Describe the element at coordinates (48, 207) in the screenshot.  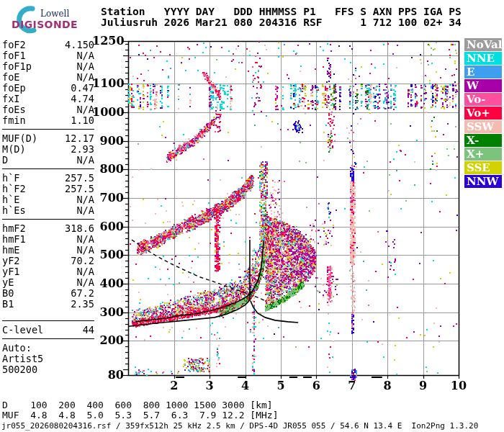
I see `parameter-panel: foF24.150foF1N/AfoF1pN/AfoEN/AfoEp0.47fx…` at that location.